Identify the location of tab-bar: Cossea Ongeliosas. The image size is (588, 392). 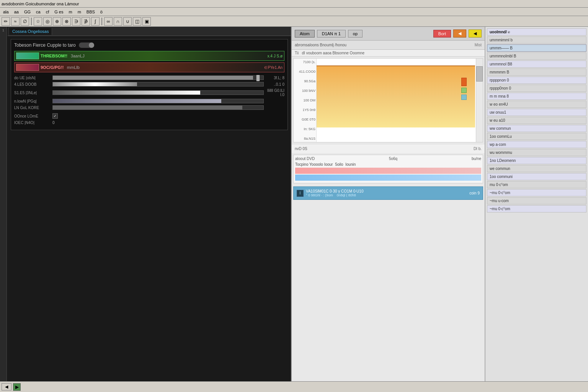
(149, 31).